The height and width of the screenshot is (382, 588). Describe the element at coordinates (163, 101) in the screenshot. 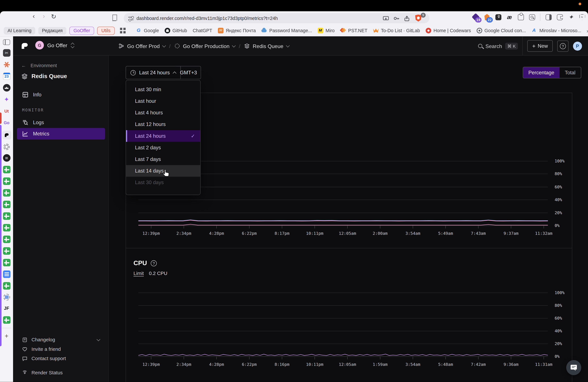

I see `menu-item: Last hour✓` at that location.